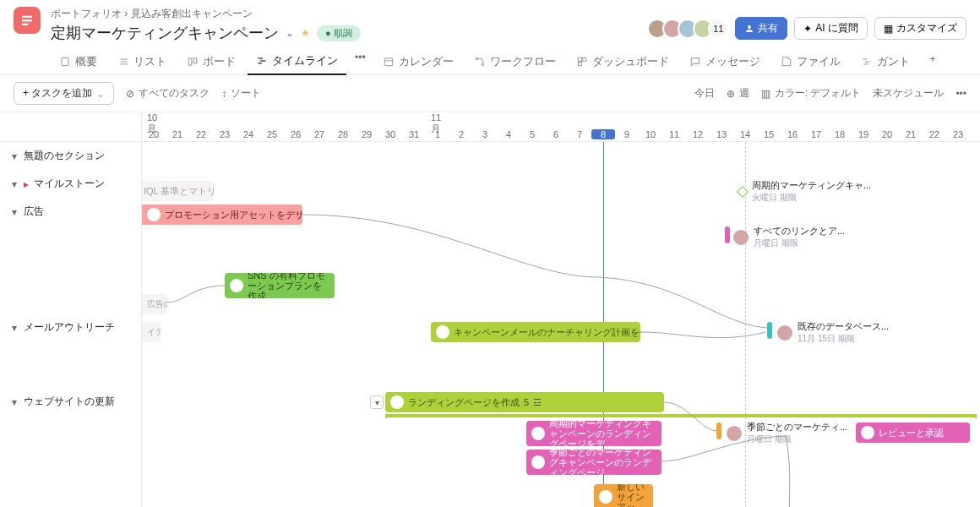 This screenshot has height=507, width=980. Describe the element at coordinates (804, 191) in the screenshot. I see `milestone-marker: 周期的マーケティングキャ...火曜日 期限` at that location.